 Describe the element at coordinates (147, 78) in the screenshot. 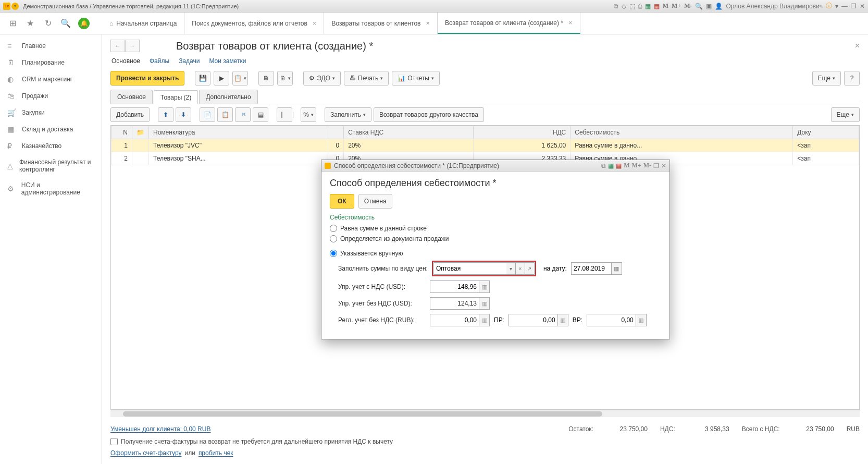

I see `post-close-button: Провести и закрыть` at that location.